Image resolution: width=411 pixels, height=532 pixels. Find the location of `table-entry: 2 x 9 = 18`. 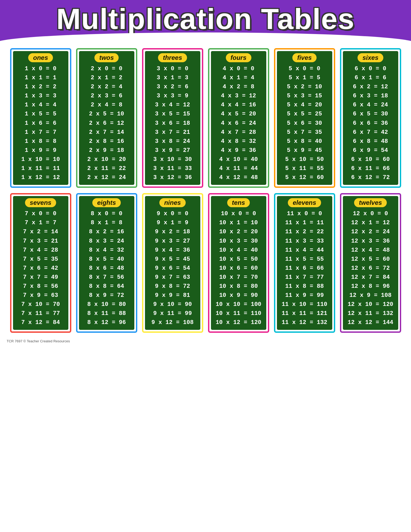

table-entry: 2 x 9 = 18 is located at coordinates (106, 151).